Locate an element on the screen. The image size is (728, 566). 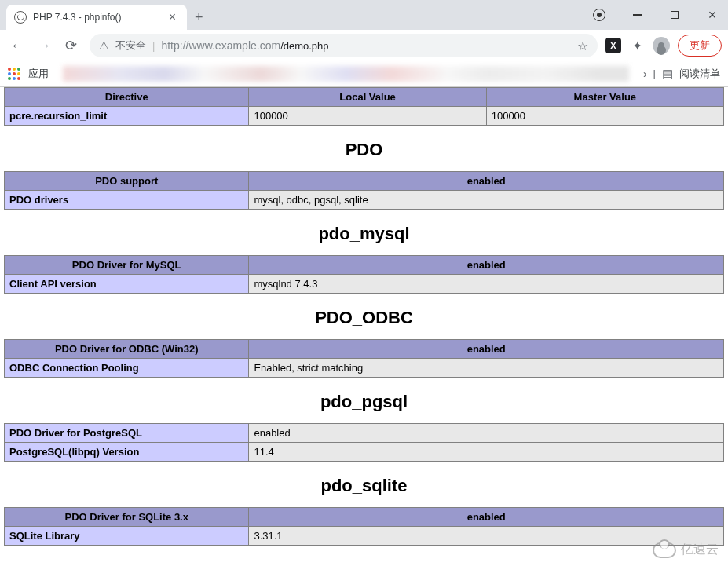
apps-label: 应用 is located at coordinates (38, 74).